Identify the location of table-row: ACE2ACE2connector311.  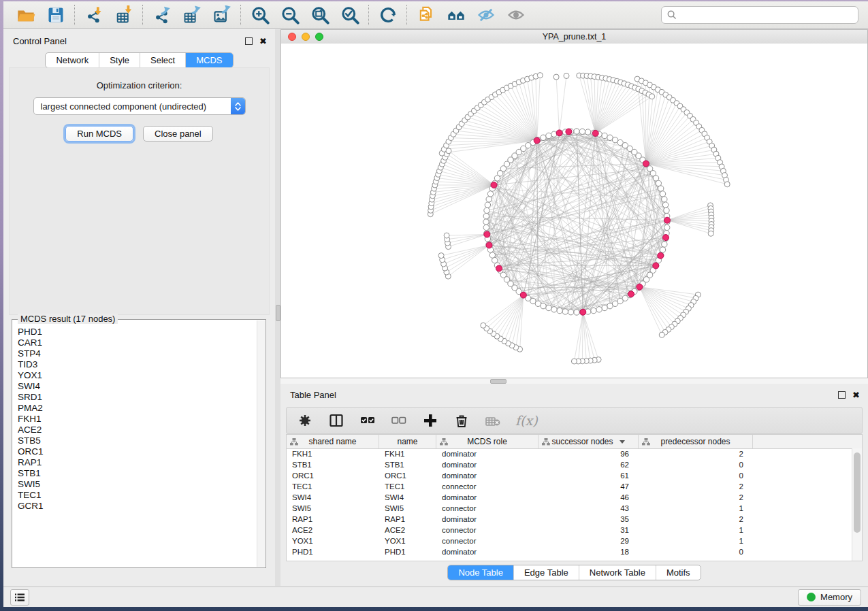
(569, 530).